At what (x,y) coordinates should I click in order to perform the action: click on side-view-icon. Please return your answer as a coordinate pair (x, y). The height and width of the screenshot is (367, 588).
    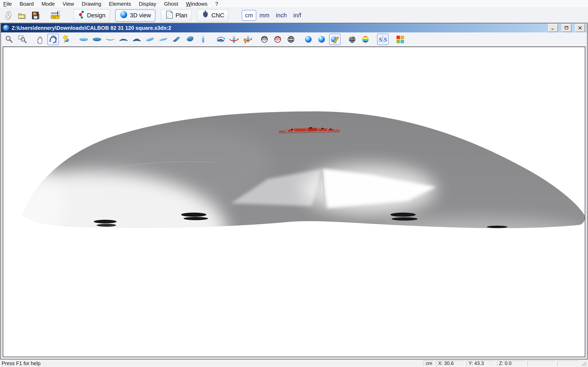
    Looking at the image, I should click on (110, 39).